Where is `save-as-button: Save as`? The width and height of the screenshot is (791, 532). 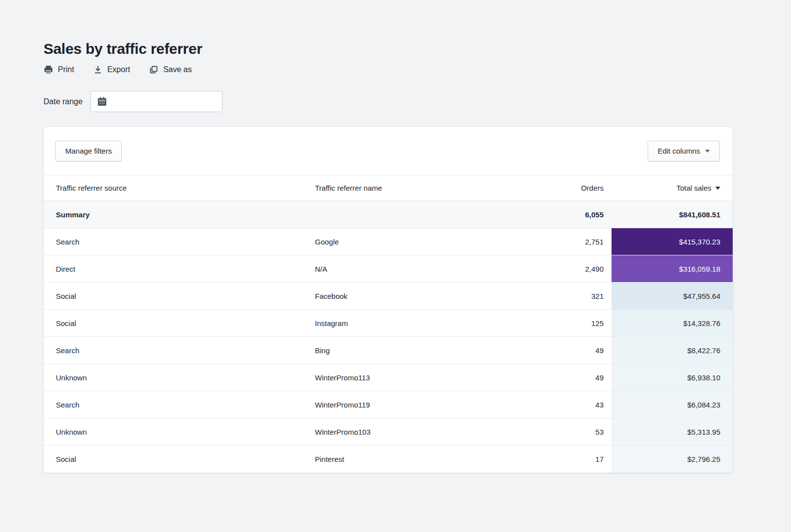 save-as-button: Save as is located at coordinates (170, 70).